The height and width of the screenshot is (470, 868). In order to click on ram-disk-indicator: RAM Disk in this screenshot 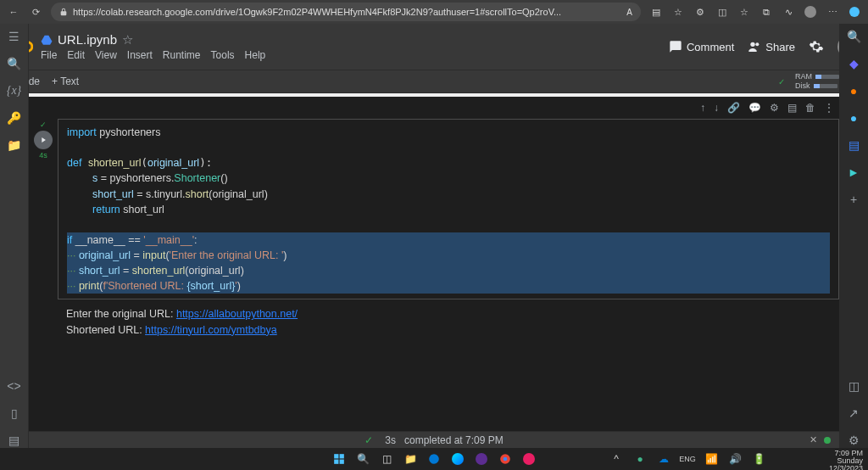, I will do `click(817, 81)`.